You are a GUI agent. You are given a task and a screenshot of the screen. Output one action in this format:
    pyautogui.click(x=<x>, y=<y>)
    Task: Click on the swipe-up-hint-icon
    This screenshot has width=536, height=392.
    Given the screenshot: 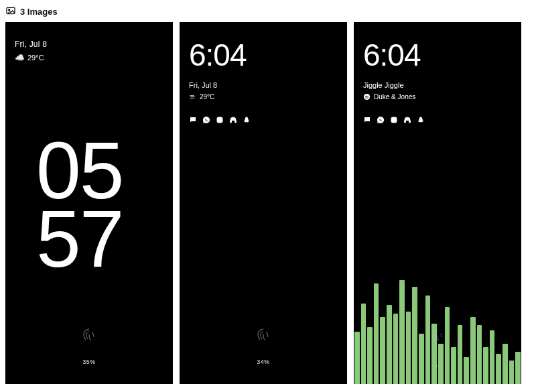 What is the action you would take?
    pyautogui.click(x=438, y=369)
    